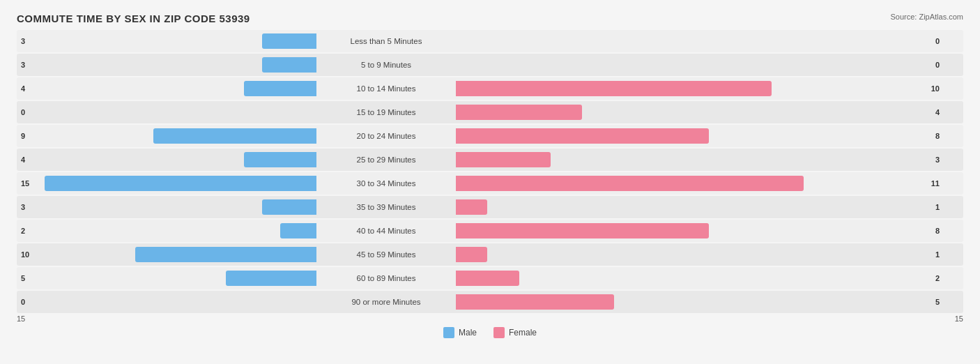 Image resolution: width=980 pixels, height=364 pixels. What do you see at coordinates (167, 183) in the screenshot?
I see `left-section: 15` at bounding box center [167, 183].